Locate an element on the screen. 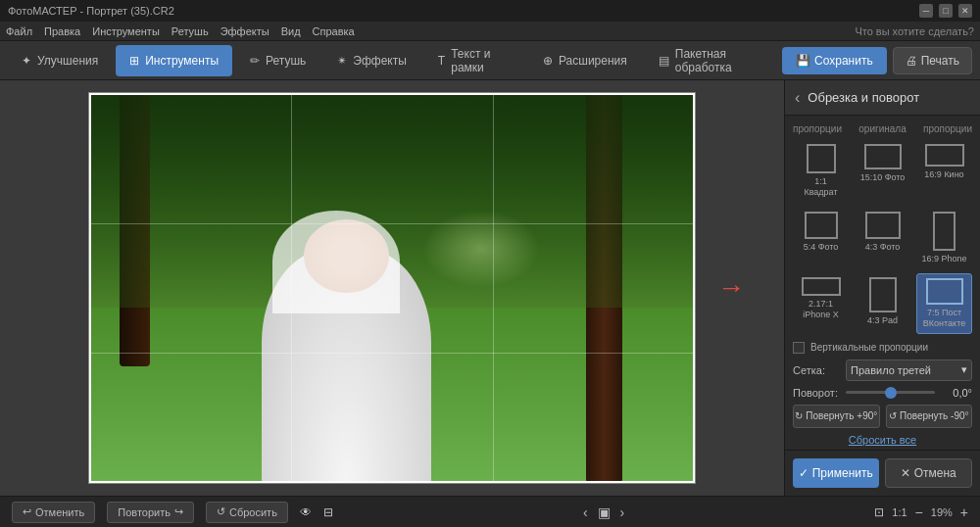 The image size is (980, 527). crop-item-photo54: 5:4 Фото is located at coordinates (821, 238).